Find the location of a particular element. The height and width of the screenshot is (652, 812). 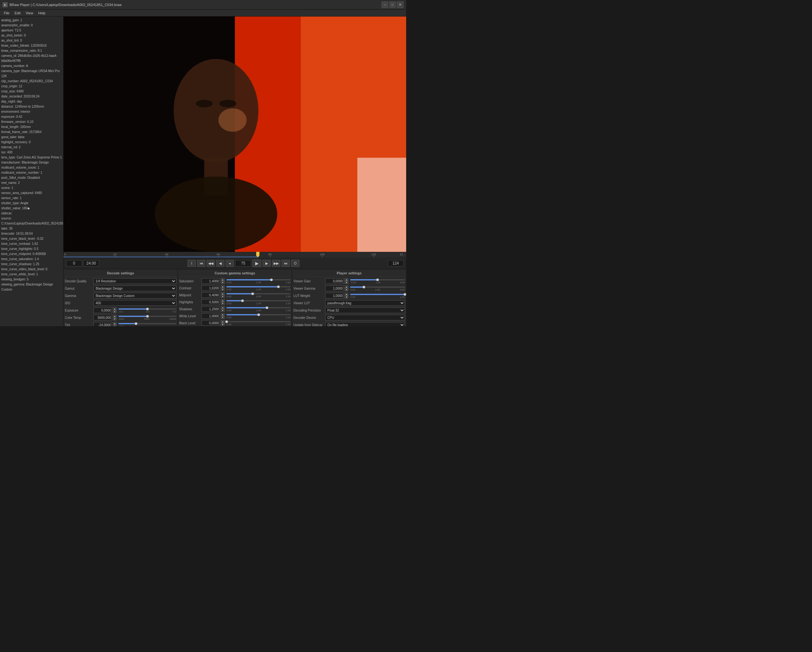

prev-frame-button: ◀◀ is located at coordinates (211, 264).